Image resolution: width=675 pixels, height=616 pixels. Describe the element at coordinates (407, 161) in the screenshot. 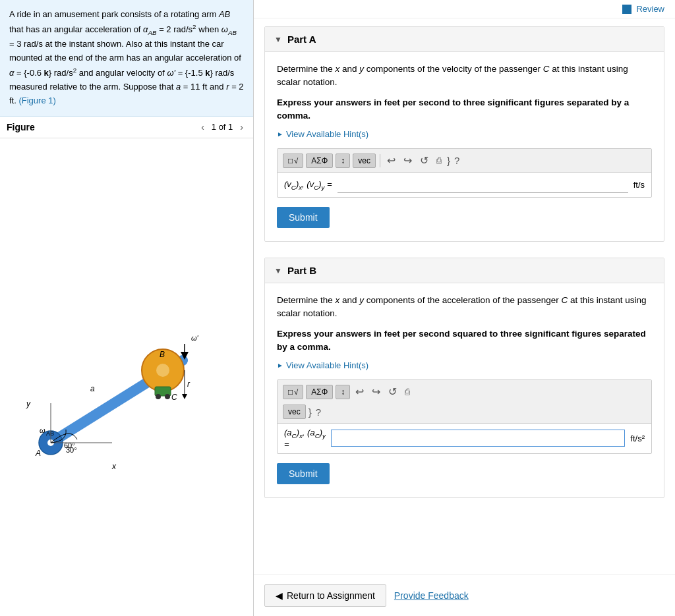

I see `part-a-redo-button: ↪` at that location.